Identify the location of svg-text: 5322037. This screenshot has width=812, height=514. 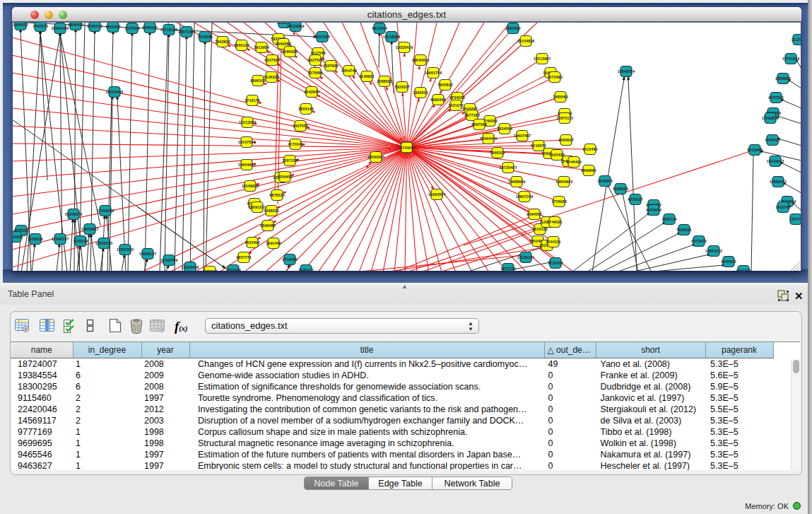
(401, 87).